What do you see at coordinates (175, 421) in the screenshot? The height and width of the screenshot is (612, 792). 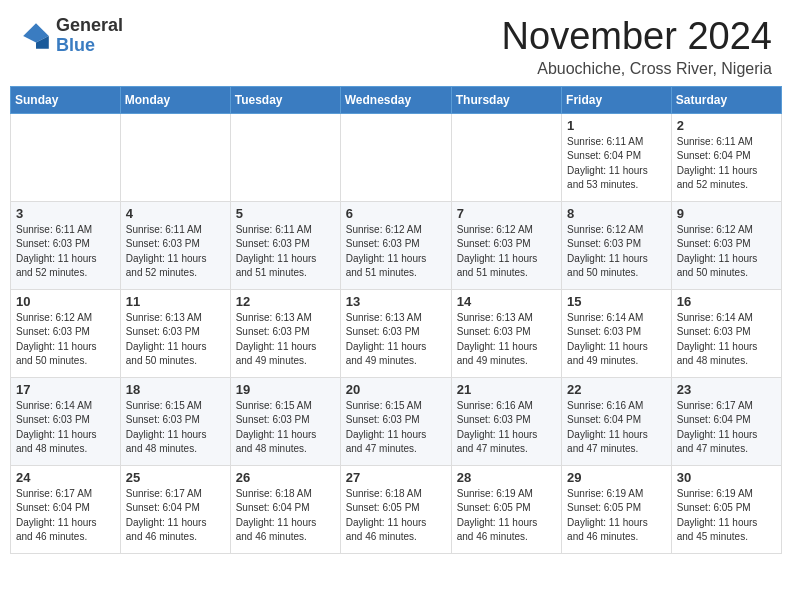 I see `calendar-cell: 18Sunrise: 6:15 AM Sunset: 6:03 PM Dayli…` at bounding box center [175, 421].